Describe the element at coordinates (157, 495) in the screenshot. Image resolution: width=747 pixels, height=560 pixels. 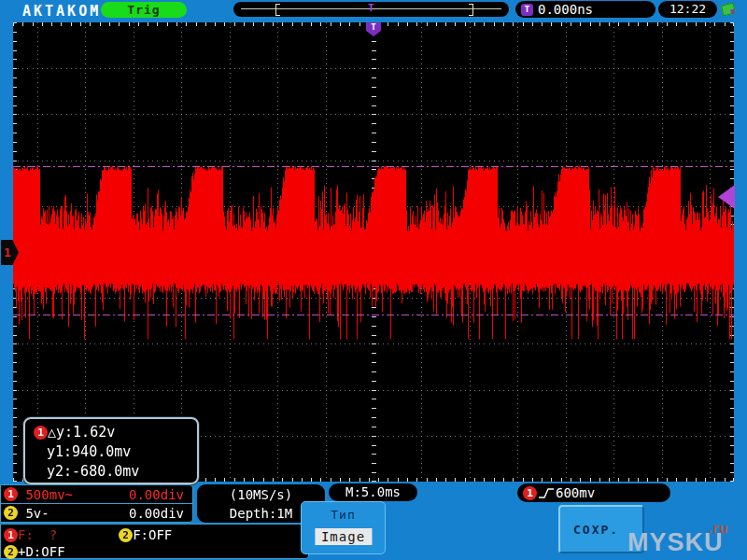
I see `ch1-position: 0.00div` at that location.